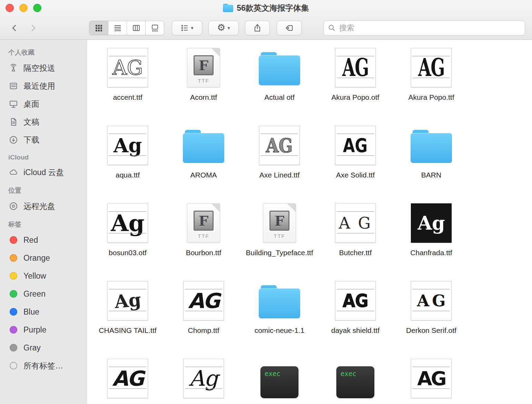  I want to click on font-preview-letters: A G, so click(355, 223).